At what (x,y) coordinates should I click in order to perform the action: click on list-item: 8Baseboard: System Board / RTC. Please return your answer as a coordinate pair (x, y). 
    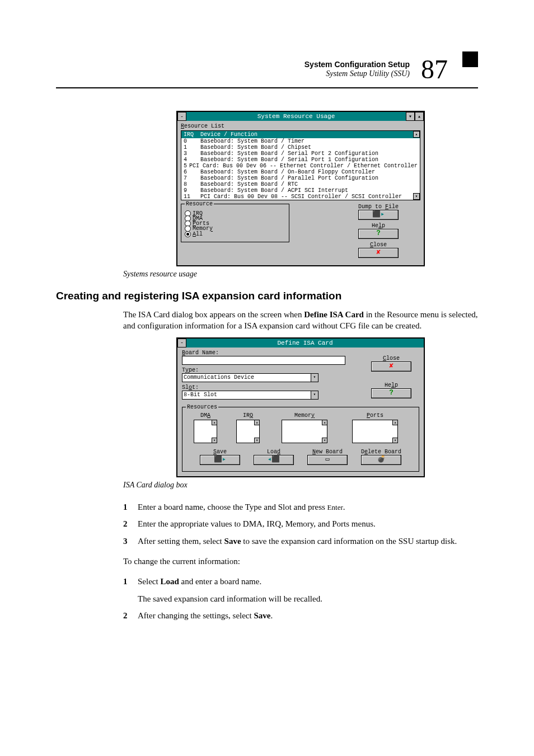
    Looking at the image, I should click on (301, 185).